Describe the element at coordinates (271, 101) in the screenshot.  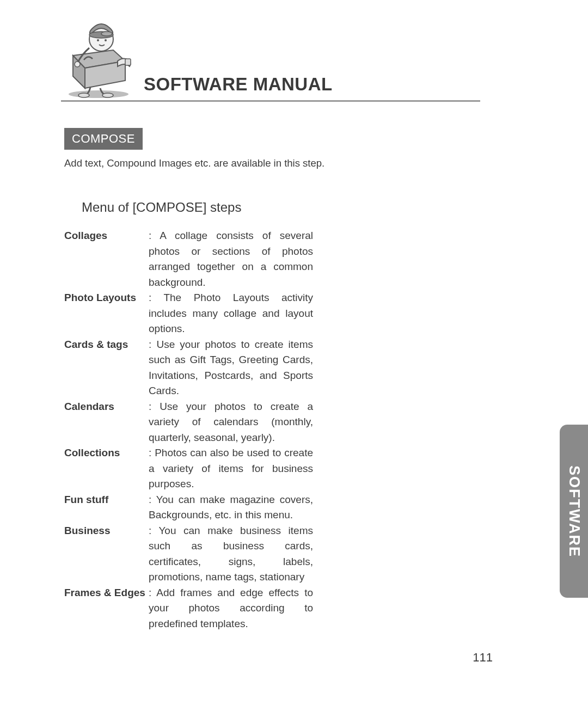
I see `header-rule` at that location.